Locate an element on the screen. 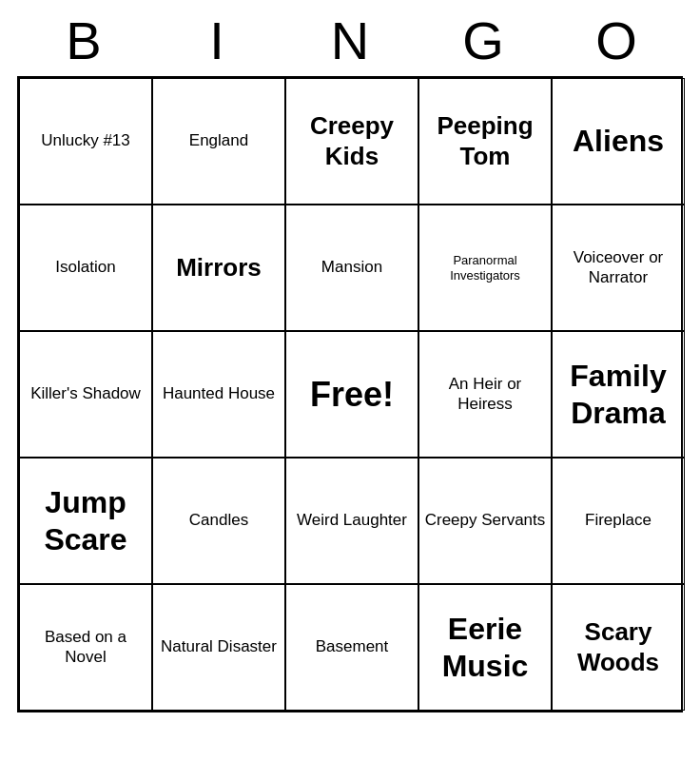 This screenshot has width=700, height=761. bingo-cell-0: Unlucky #13 is located at coordinates (86, 141).